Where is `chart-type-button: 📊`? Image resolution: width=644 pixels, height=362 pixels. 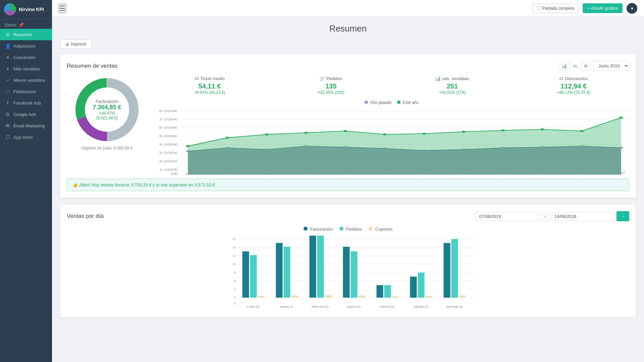 chart-type-button: 📊 is located at coordinates (564, 66).